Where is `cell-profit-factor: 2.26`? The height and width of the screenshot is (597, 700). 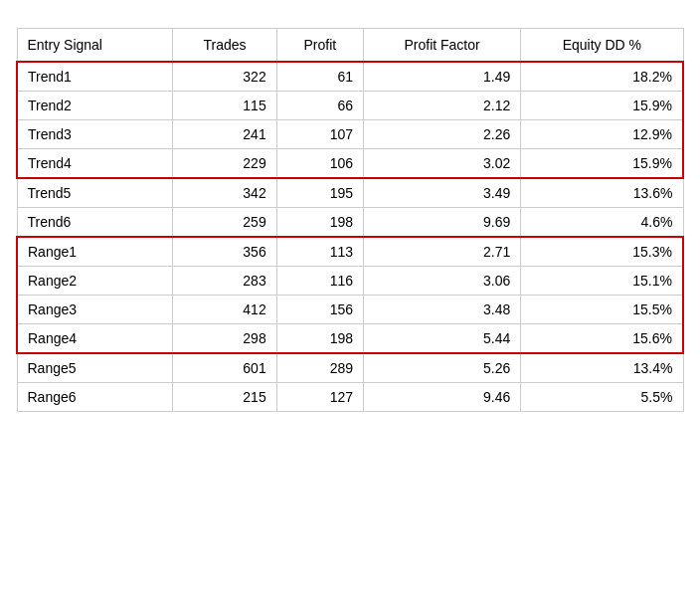
cell-profit-factor: 2.26 is located at coordinates (442, 135).